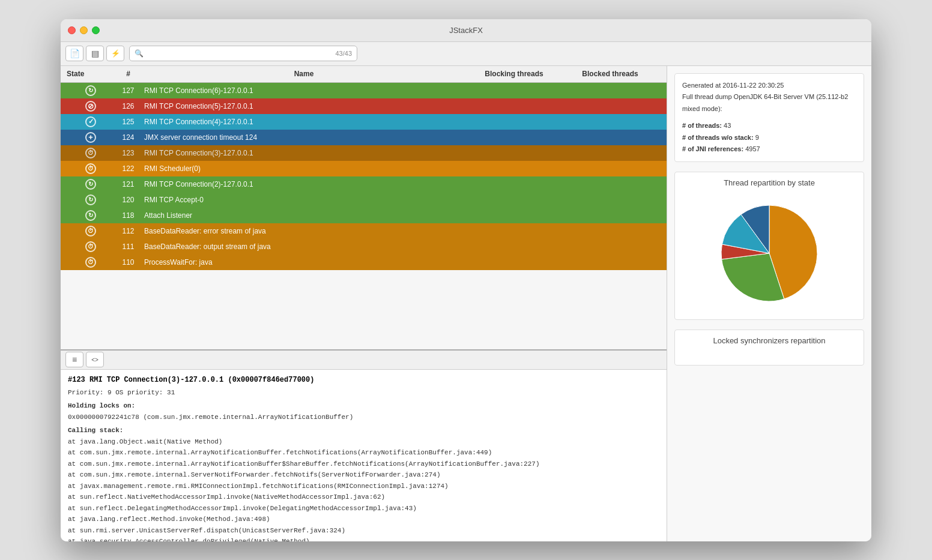 This screenshot has height=560, width=932. What do you see at coordinates (308, 200) in the screenshot?
I see `name-cell: RMI TCP Accept-0` at bounding box center [308, 200].